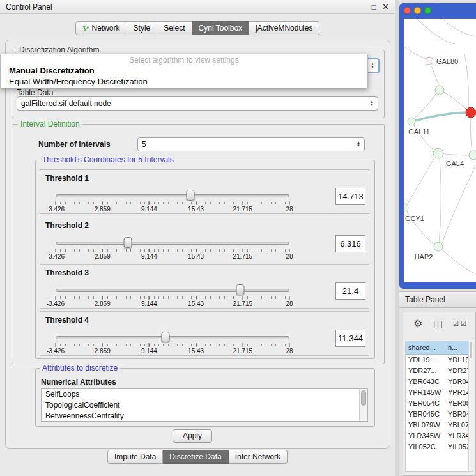  I want to click on table-cell: YLR345W, so click(426, 436).